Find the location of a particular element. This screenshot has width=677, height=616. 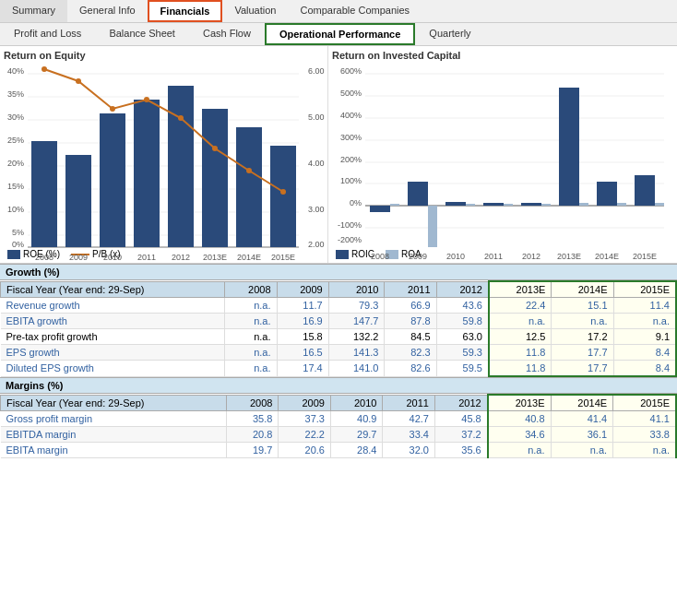

margins-table: Fiscal Year (Year end: 29-Sep) 2008 2009… is located at coordinates (338, 426).